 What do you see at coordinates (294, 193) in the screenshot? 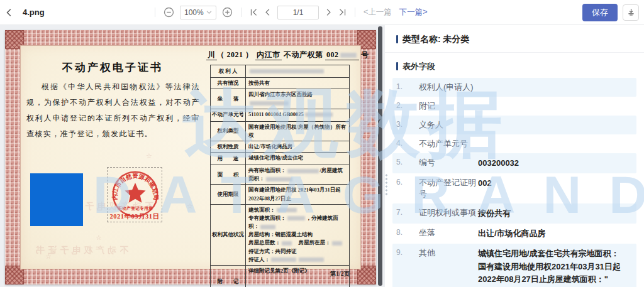
I see `cert-cell-text: 国有建设用地使用权 2021年03月31日起2022年08月27日止` at bounding box center [294, 193].